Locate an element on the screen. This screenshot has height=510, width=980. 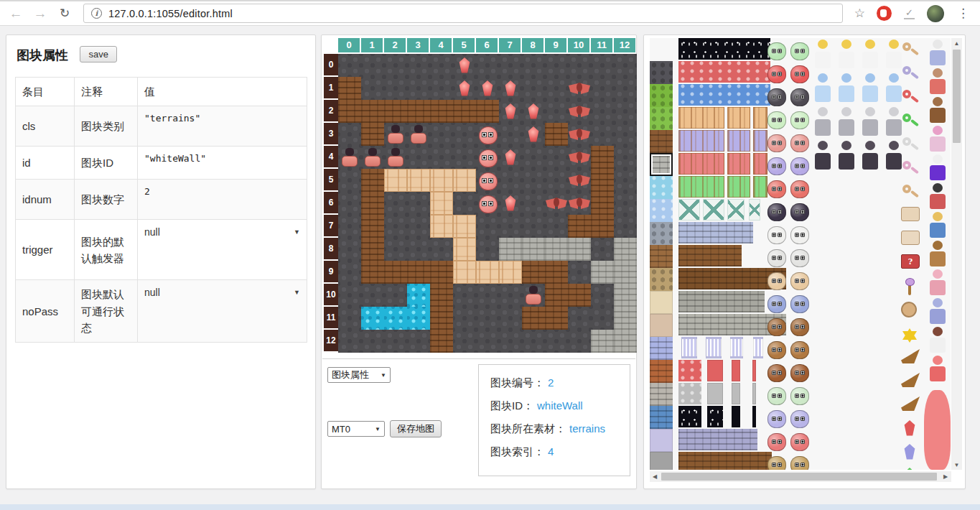
value-select: null▼ is located at coordinates (223, 293).